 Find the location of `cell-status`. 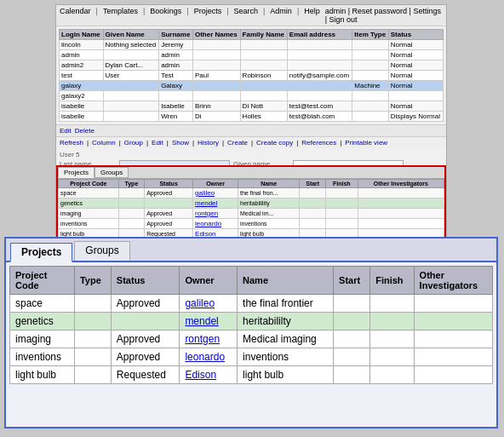

cell-status is located at coordinates (145, 322).